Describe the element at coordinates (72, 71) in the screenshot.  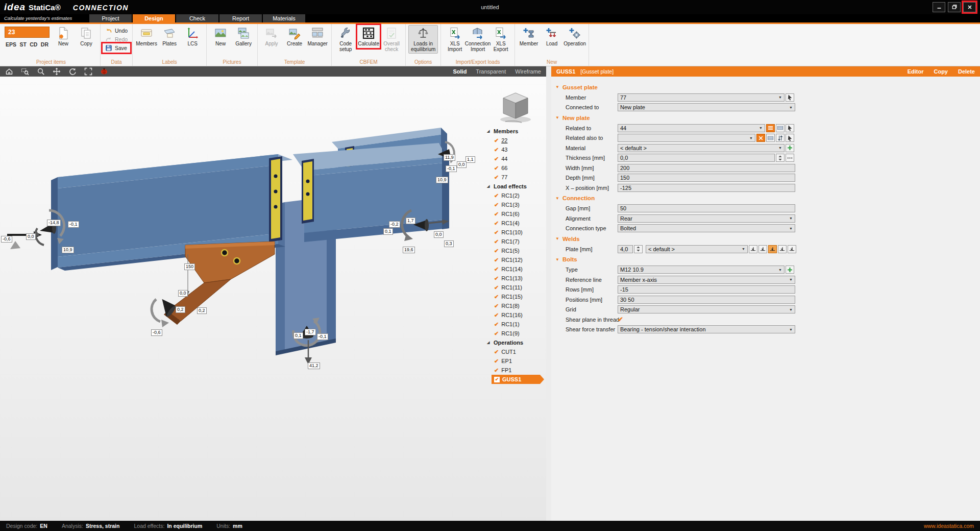
I see `rotate-icon` at that location.